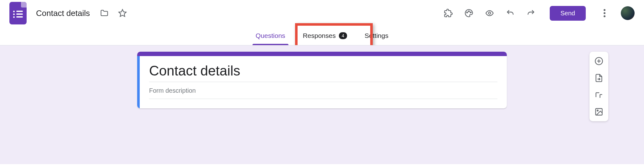 The width and height of the screenshot is (644, 166). Describe the element at coordinates (104, 13) in the screenshot. I see `move-to-folder-icon` at that location.